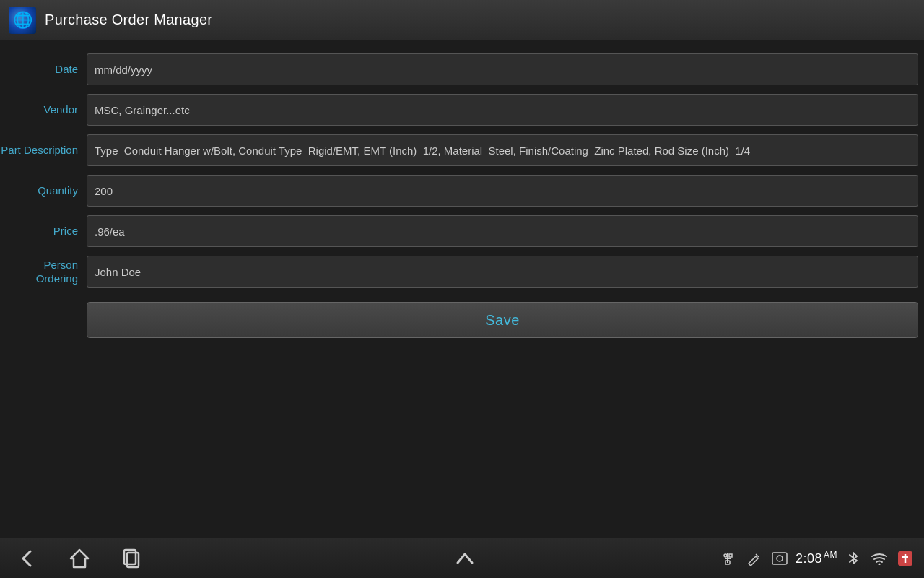  Describe the element at coordinates (754, 558) in the screenshot. I see `edit-icon` at that location.